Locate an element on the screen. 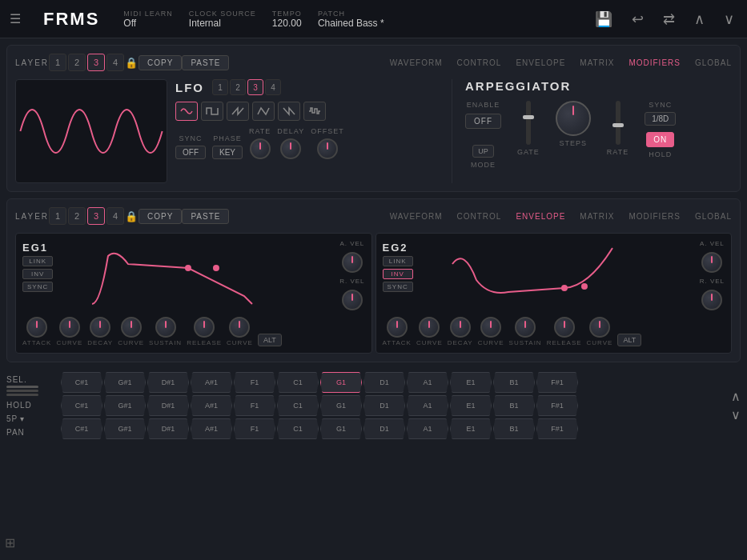 The width and height of the screenshot is (747, 560). menu-icon: ☰ is located at coordinates (15, 19).